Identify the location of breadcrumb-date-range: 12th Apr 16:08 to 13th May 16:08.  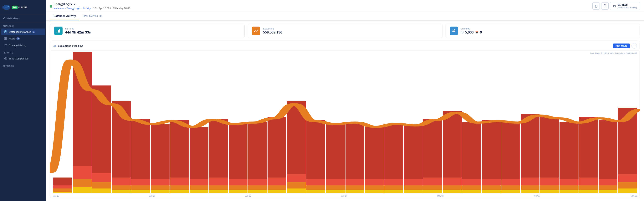
(112, 8).